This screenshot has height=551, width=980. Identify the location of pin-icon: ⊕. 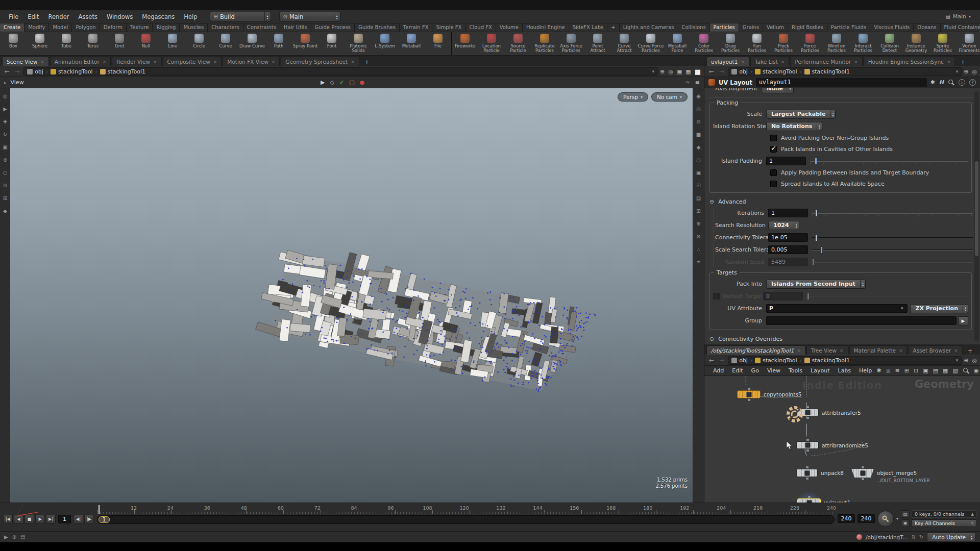
(966, 360).